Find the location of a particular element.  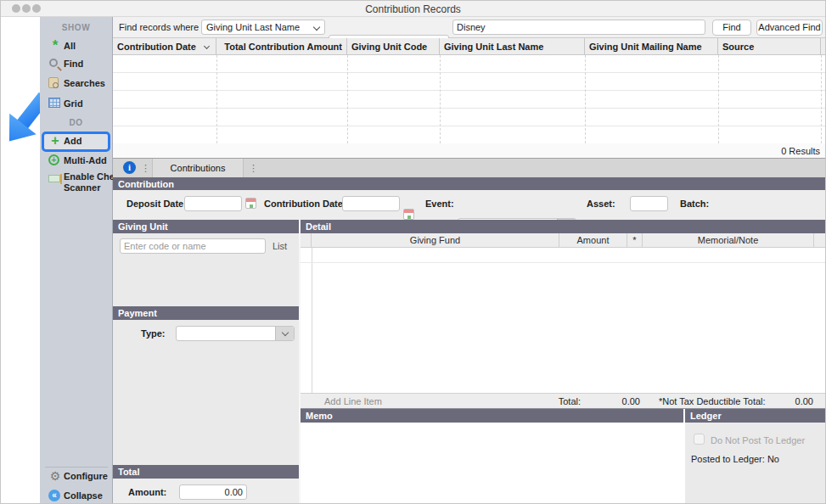

total-panel: Amount: is located at coordinates (205, 491).